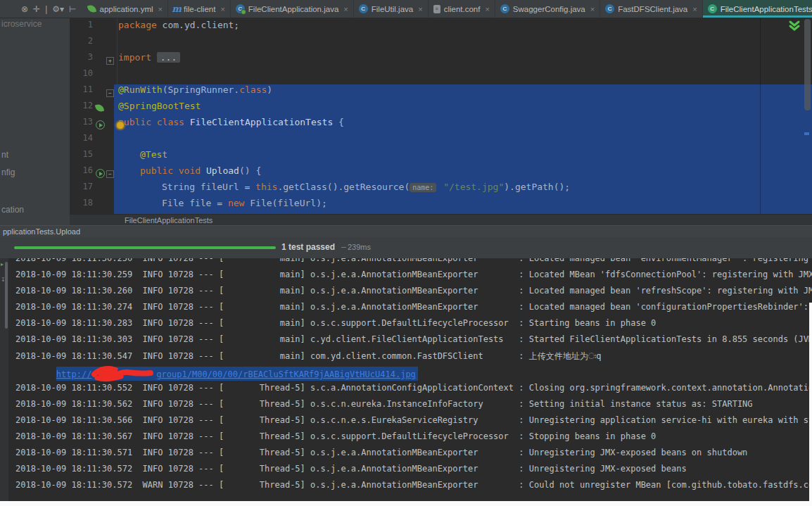 The width and height of the screenshot is (812, 506). I want to click on code-text: public class FileClientApplicationTests …, so click(231, 122).